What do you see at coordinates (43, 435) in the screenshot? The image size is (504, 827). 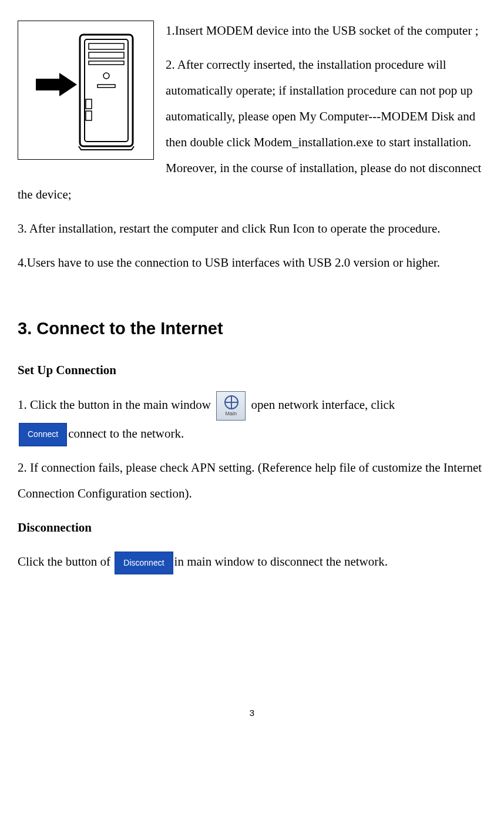 I see `connect-button: Connect` at bounding box center [43, 435].